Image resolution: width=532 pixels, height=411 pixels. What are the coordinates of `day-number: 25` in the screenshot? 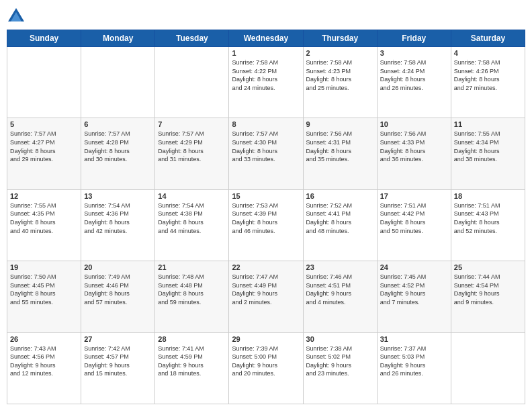 It's located at (488, 267).